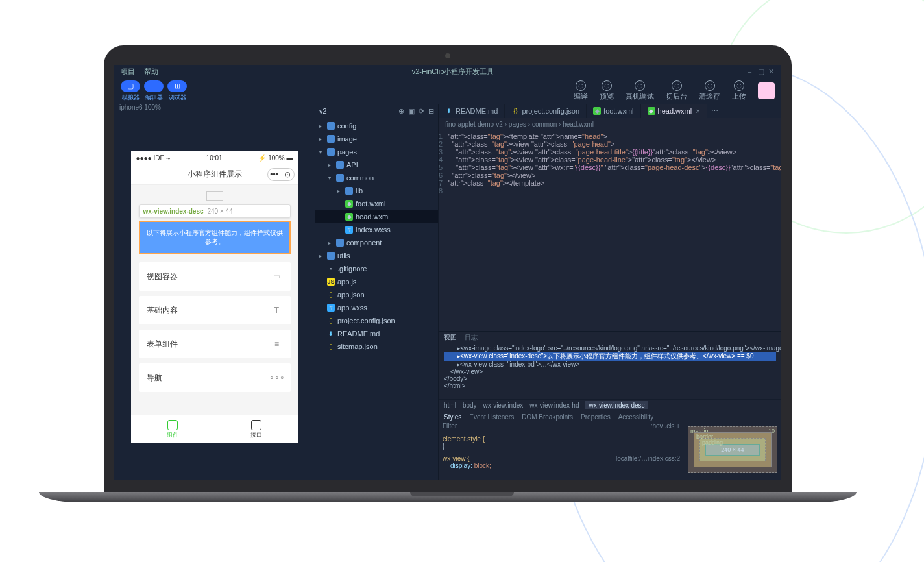  What do you see at coordinates (376, 191) in the screenshot?
I see `tree-node: ▸ lib` at bounding box center [376, 191].